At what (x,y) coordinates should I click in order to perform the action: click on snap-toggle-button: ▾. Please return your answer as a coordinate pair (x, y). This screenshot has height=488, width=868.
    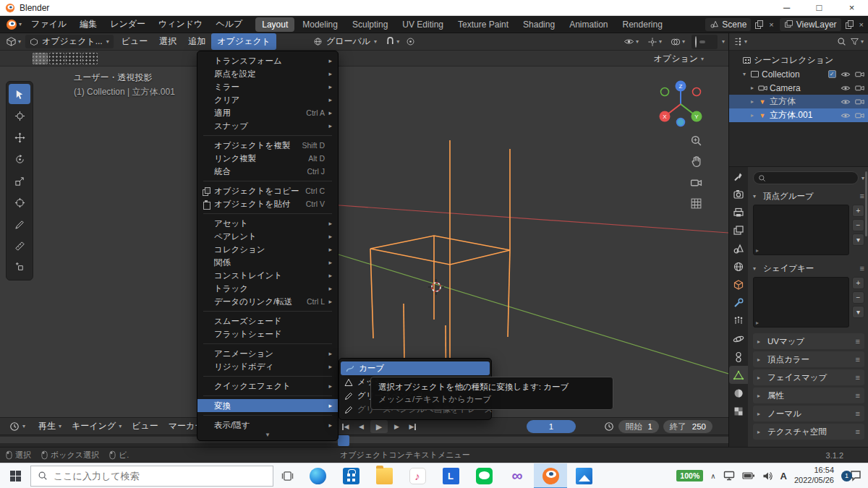
    Looking at the image, I should click on (392, 42).